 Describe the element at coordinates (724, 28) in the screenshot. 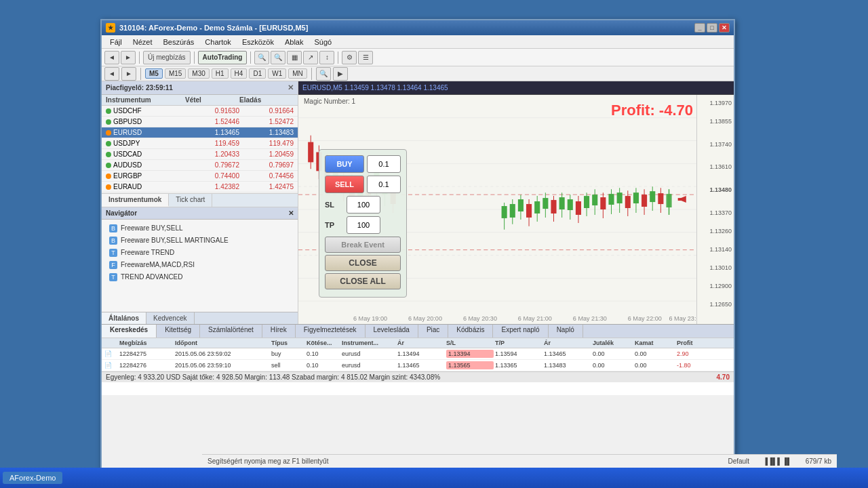

I see `close-button: ✕` at that location.